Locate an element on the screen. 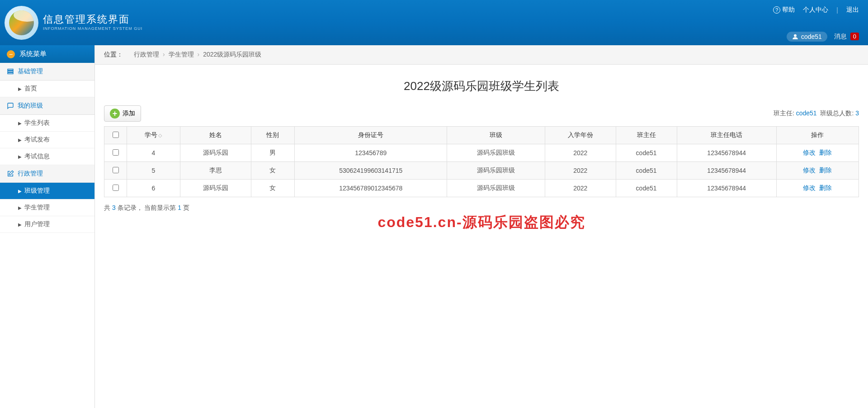  column-header: 操作 is located at coordinates (817, 136).